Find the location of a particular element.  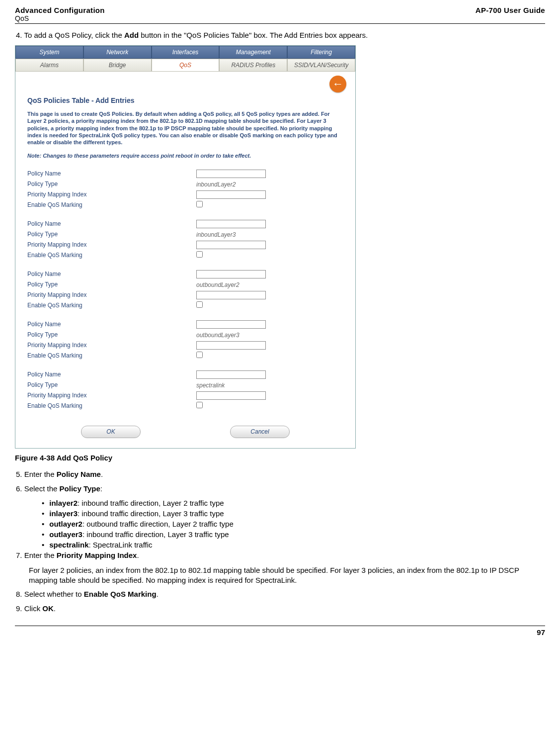

step-9-text-b: . is located at coordinates (55, 609).